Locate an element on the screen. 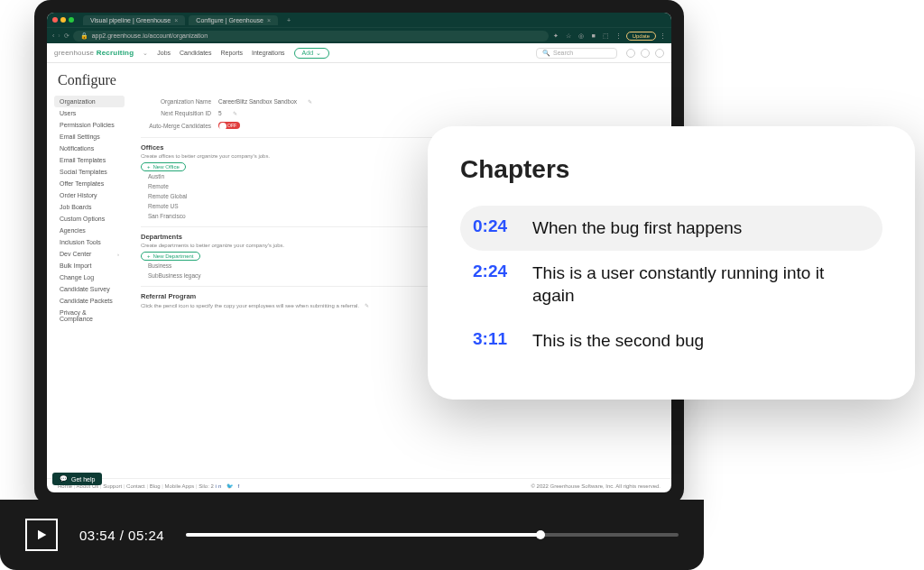  footer-link: Blog is located at coordinates (157, 486).